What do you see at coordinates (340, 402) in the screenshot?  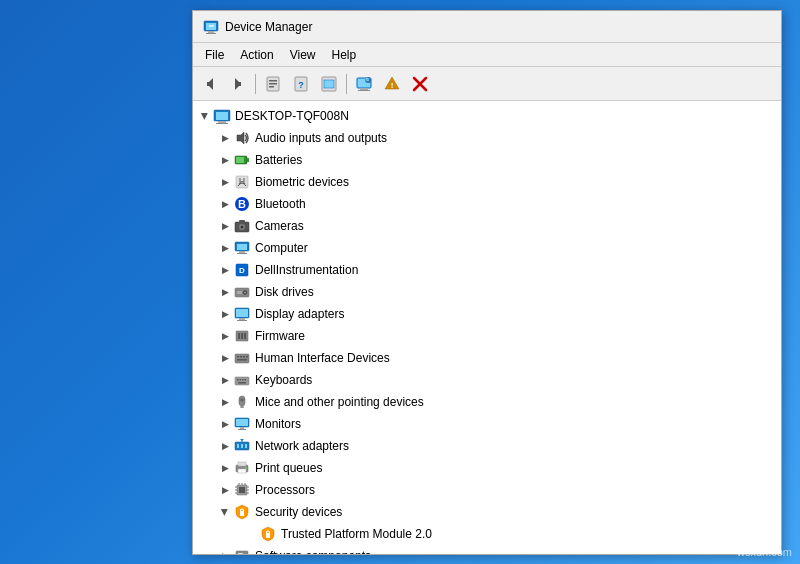 I see `mouse-label: Mice and other pointing devices` at bounding box center [340, 402].